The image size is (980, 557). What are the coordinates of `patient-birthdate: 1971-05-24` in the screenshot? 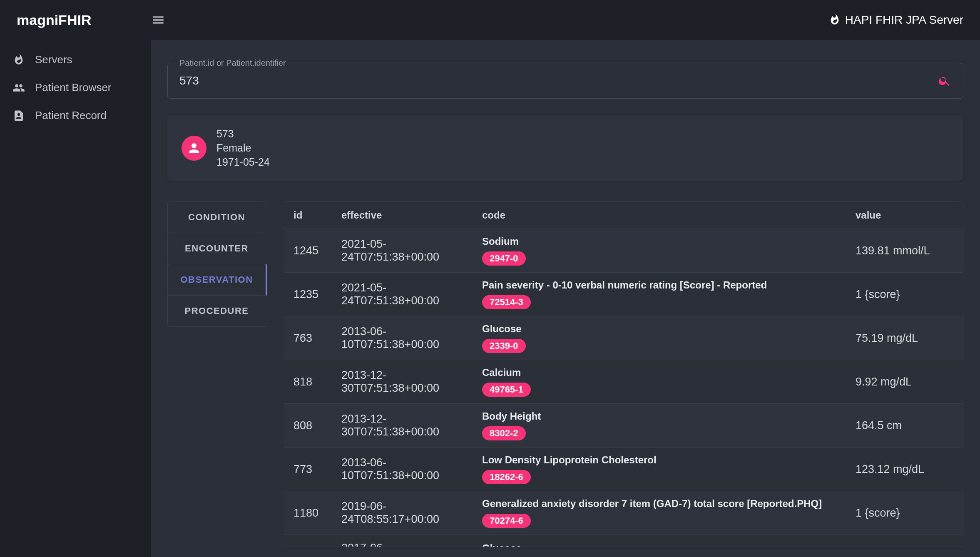 It's located at (243, 162).